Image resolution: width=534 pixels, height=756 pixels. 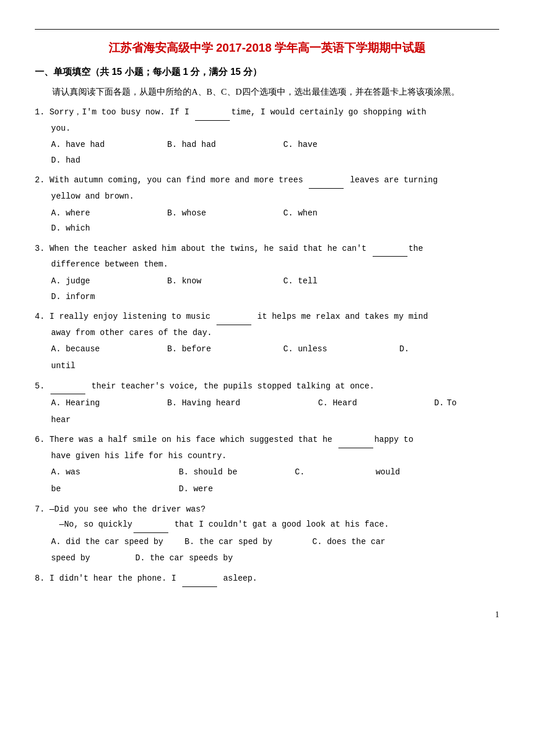 I want to click on q3-text: 3. When the teacher asked him about the …, so click(x=267, y=249).